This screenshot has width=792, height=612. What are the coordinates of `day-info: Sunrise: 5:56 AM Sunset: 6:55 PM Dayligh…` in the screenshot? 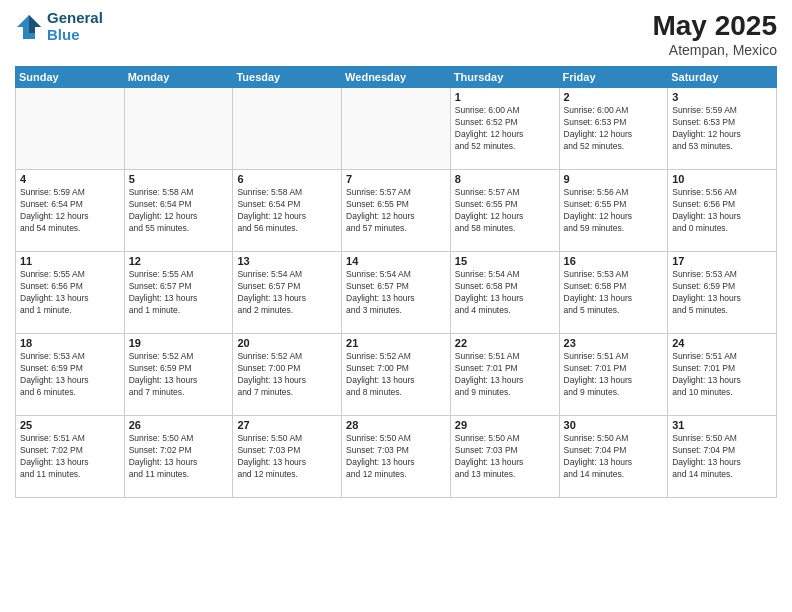 It's located at (614, 211).